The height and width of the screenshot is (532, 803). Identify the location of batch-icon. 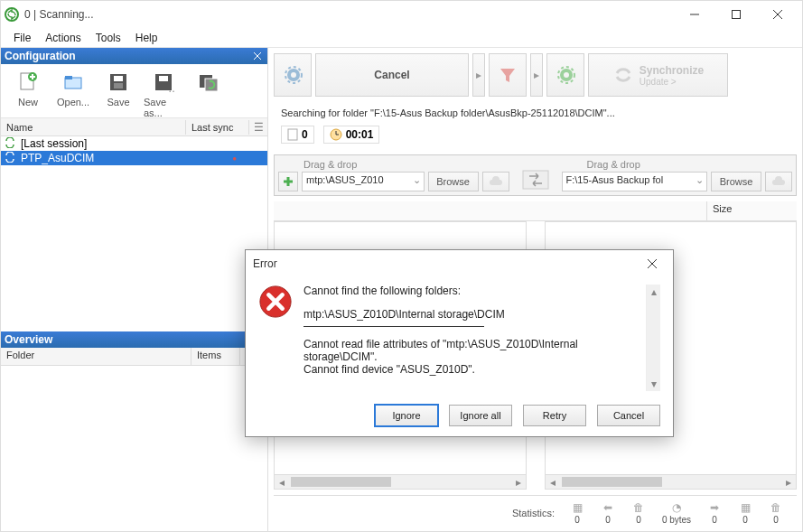
(209, 82).